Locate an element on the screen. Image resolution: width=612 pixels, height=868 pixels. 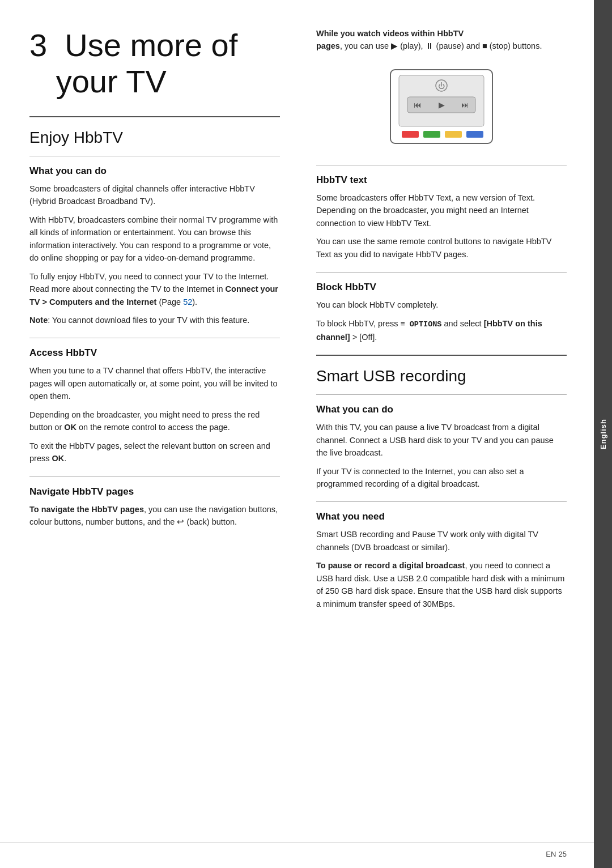
smart-usb-inner-divider is located at coordinates (441, 394).